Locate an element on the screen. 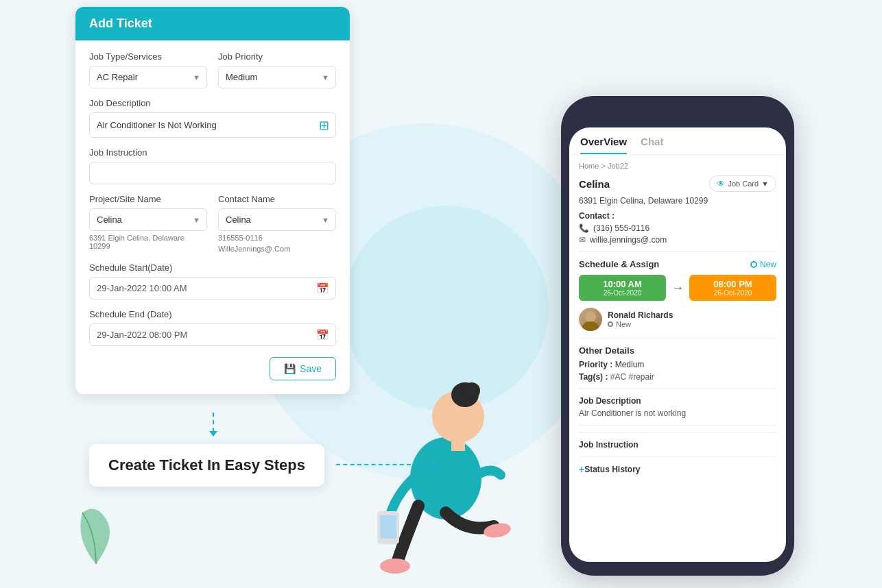 The width and height of the screenshot is (882, 588). status-history-collapsible: + Status History is located at coordinates (678, 469).